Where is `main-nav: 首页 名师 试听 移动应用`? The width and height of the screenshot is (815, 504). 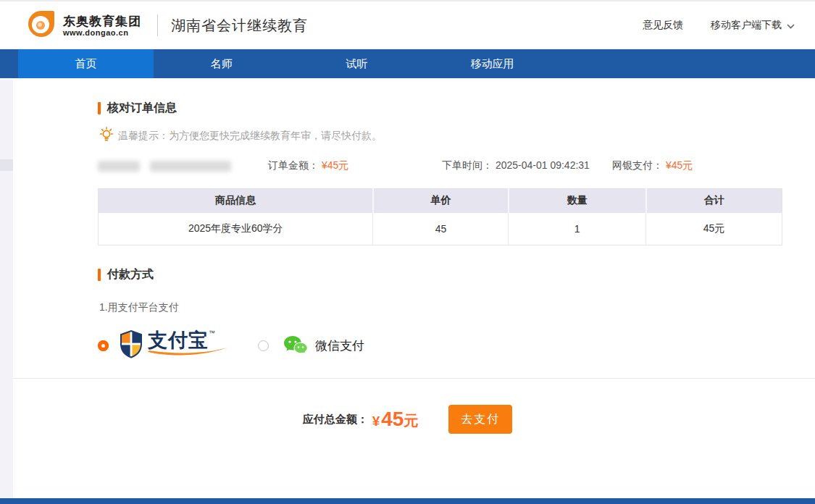 main-nav: 首页 名师 试听 移动应用 is located at coordinates (407, 64).